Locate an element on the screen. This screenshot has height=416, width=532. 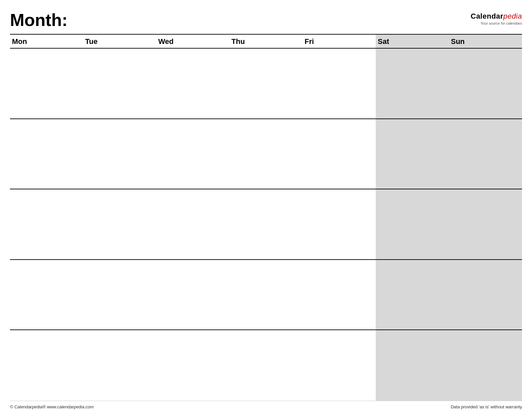
footer-copyright: © Calendarpedia® www.calendarpedia.com is located at coordinates (52, 407).